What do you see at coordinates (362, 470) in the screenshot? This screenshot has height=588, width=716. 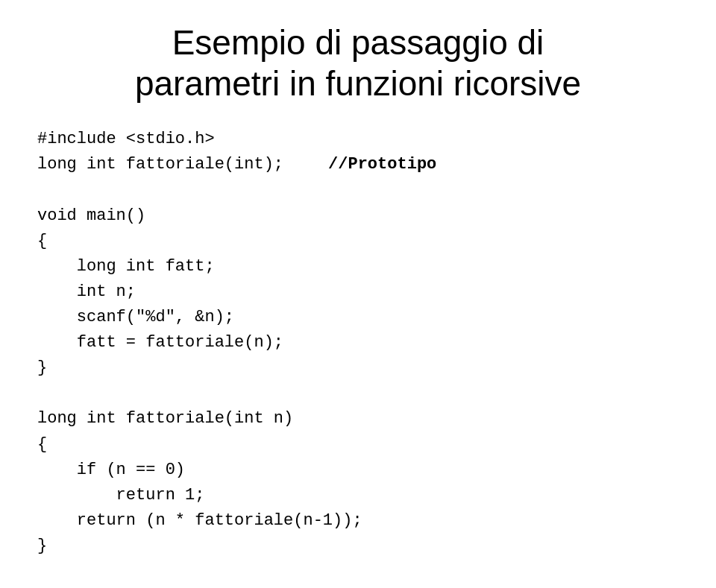 I see `code-line-if: if (n == 0)` at bounding box center [362, 470].